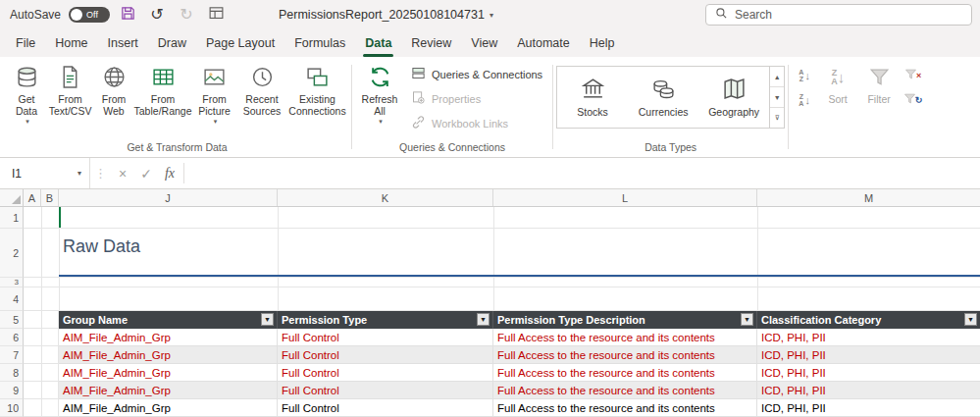  What do you see at coordinates (804, 100) in the screenshot?
I see `sort-descending-button: ZA↓` at bounding box center [804, 100].